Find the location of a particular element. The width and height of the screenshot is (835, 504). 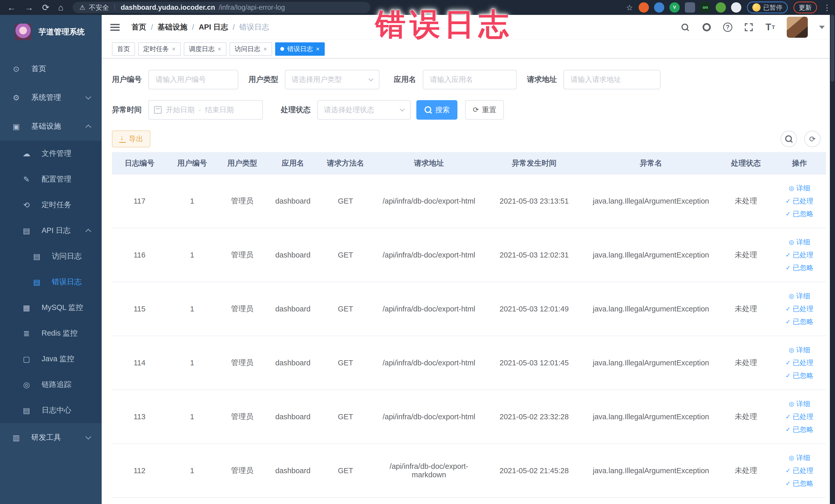

export-button: 导出 is located at coordinates (131, 139).